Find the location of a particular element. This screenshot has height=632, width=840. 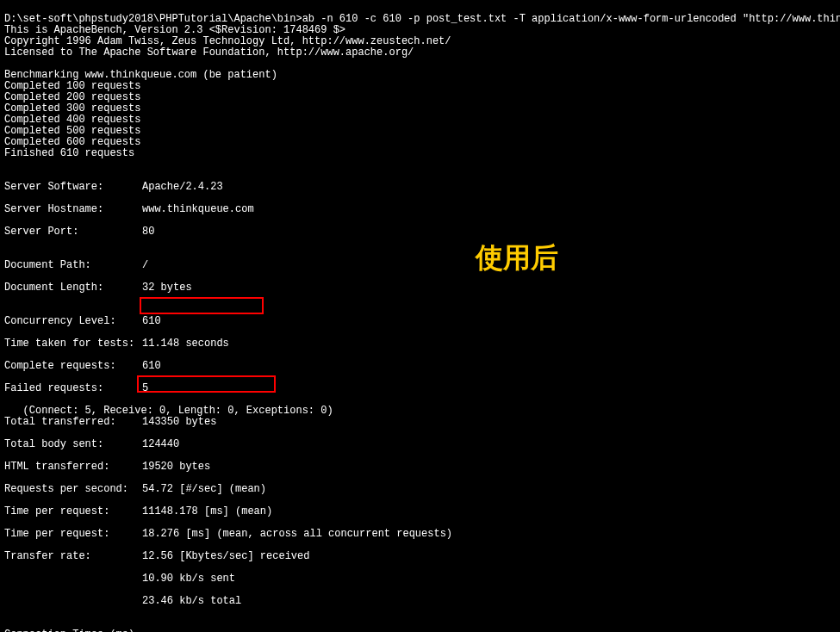

server-software-value: Apache/2.4.23 is located at coordinates (183, 188).